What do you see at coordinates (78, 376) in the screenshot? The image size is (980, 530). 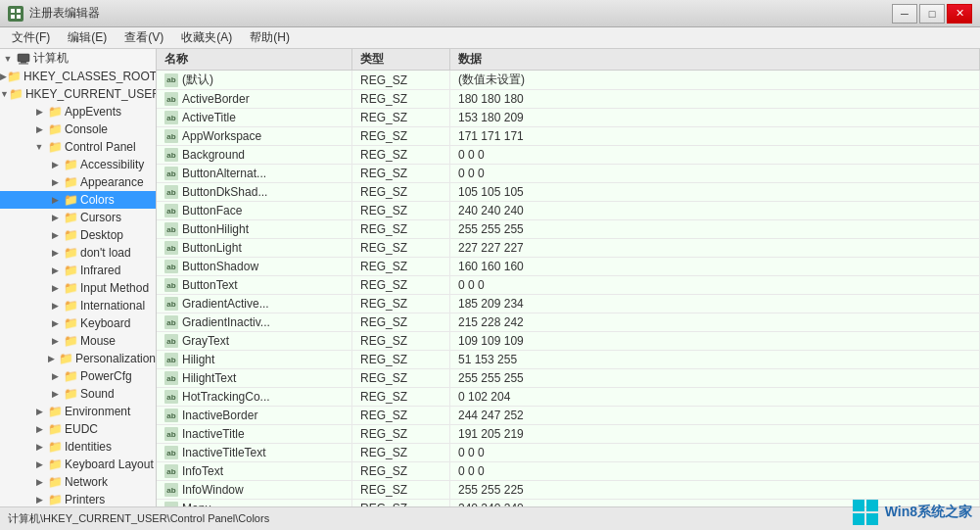 I see `tree-node-powercfg: ▶📁PowerCfg` at bounding box center [78, 376].